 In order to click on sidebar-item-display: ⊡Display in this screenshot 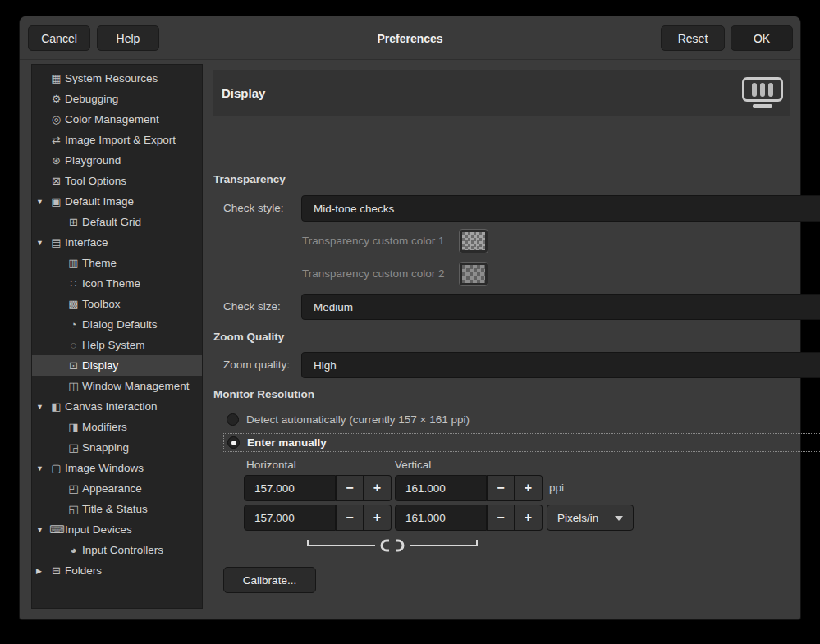, I will do `click(117, 366)`.